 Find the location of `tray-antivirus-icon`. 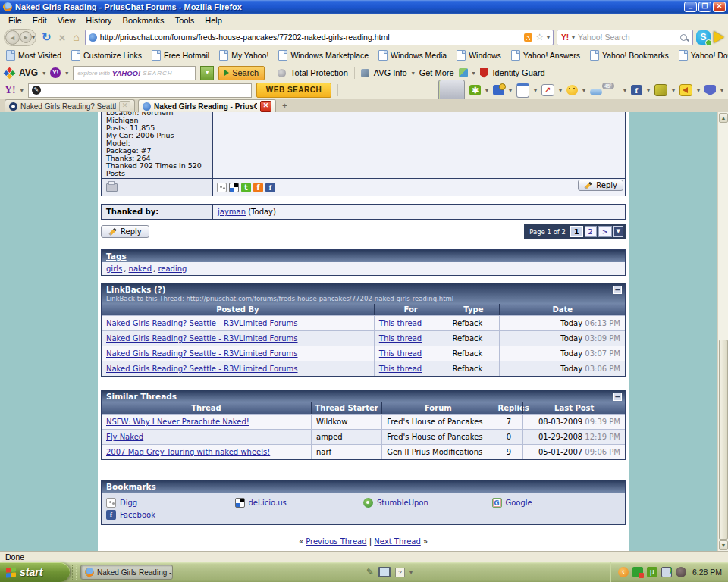

tray-antivirus-icon is located at coordinates (638, 572).